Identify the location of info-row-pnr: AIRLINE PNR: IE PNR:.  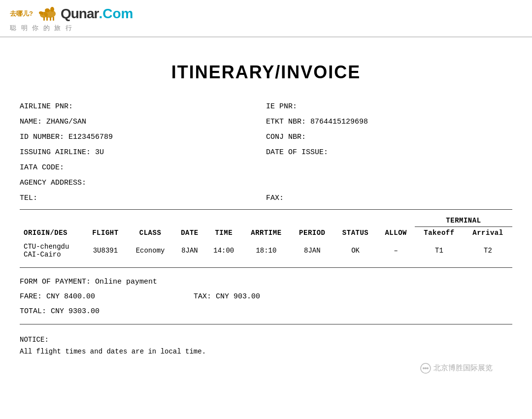
(266, 106).